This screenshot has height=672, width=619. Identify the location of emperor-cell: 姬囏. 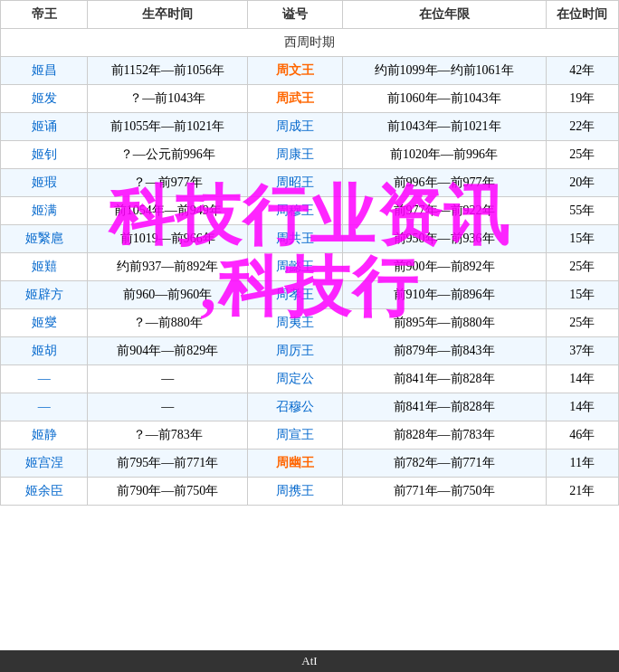
(44, 268).